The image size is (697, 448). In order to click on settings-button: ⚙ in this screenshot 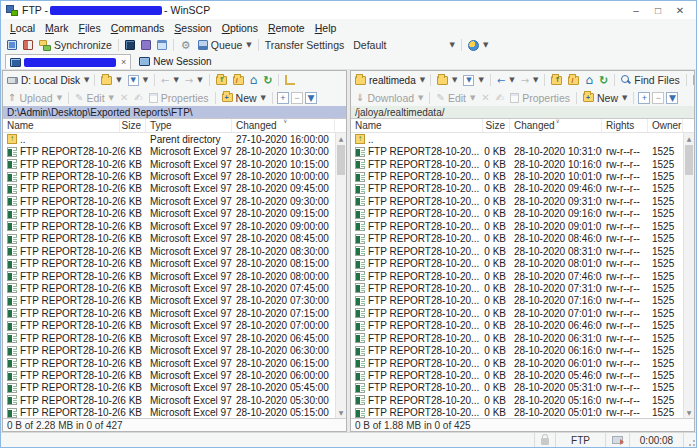, I will do `click(186, 45)`.